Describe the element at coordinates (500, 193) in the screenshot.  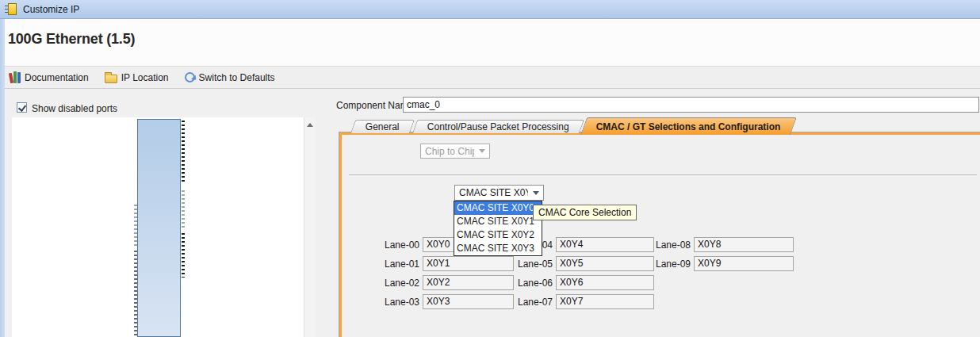
I see `cmac-core-selection-dropdown: CMAC SITE X0Y0` at that location.